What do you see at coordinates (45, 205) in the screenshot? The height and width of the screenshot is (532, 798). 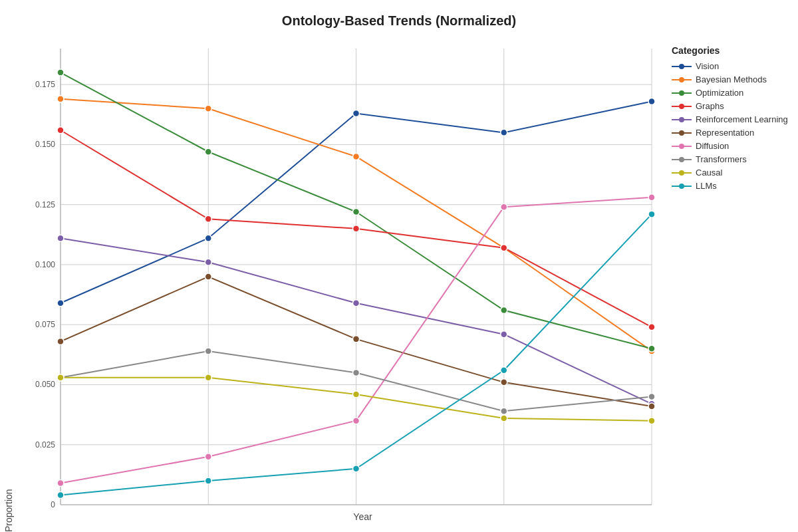 I see `svg-text: 0.125` at bounding box center [45, 205].